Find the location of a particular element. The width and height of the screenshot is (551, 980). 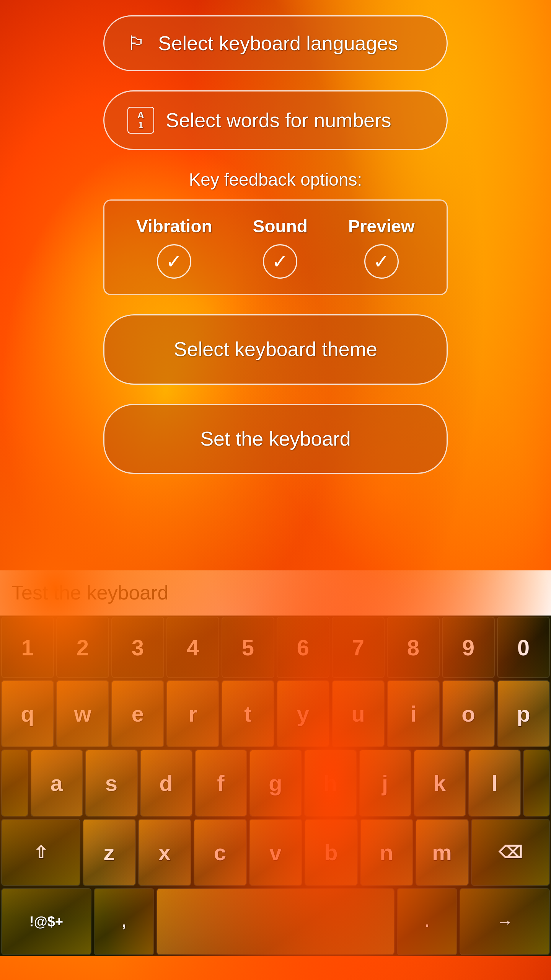

set-keyboard-button: Set the keyboard is located at coordinates (276, 439).